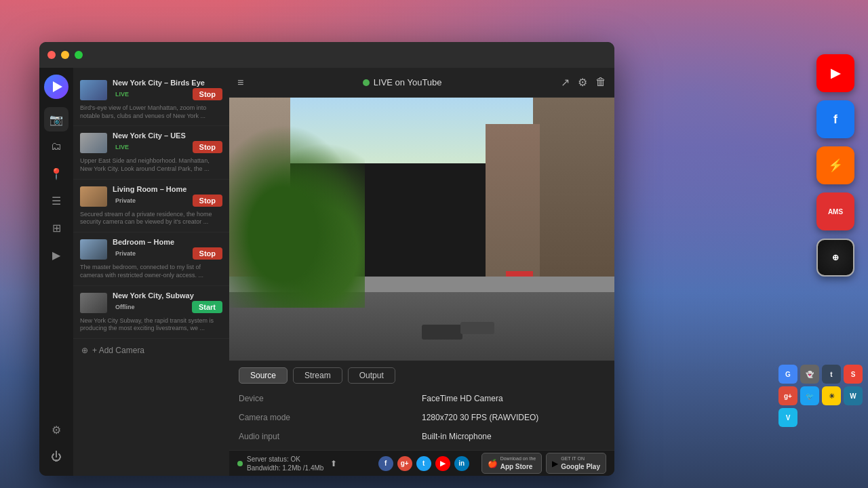 This screenshot has height=488, width=868. What do you see at coordinates (422, 418) in the screenshot?
I see `source-info-grid: Device FaceTime HD Camera Camera mode 12…` at bounding box center [422, 418].